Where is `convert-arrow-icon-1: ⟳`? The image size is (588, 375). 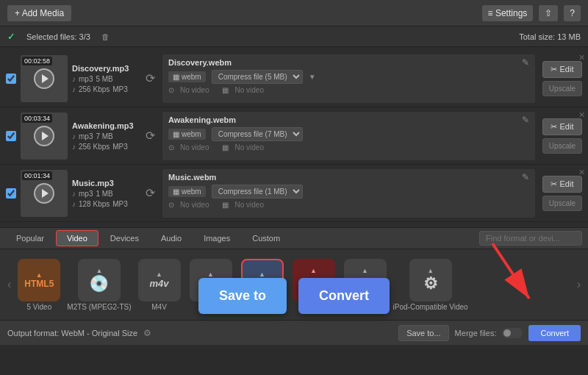
convert-arrow-icon-1: ⟳ is located at coordinates (150, 78).